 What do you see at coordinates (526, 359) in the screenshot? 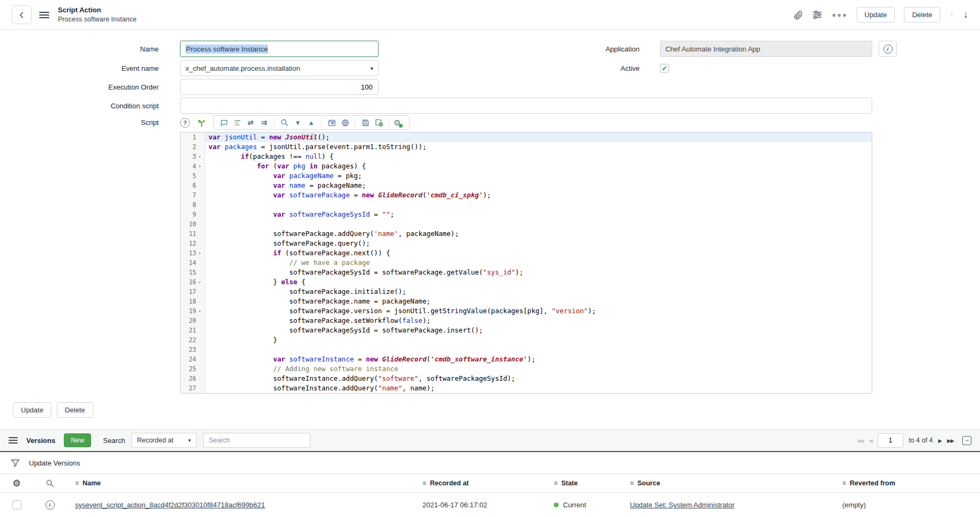
I see `code-line: 24 var softwareInstance = new GlideRecor…` at bounding box center [526, 359].